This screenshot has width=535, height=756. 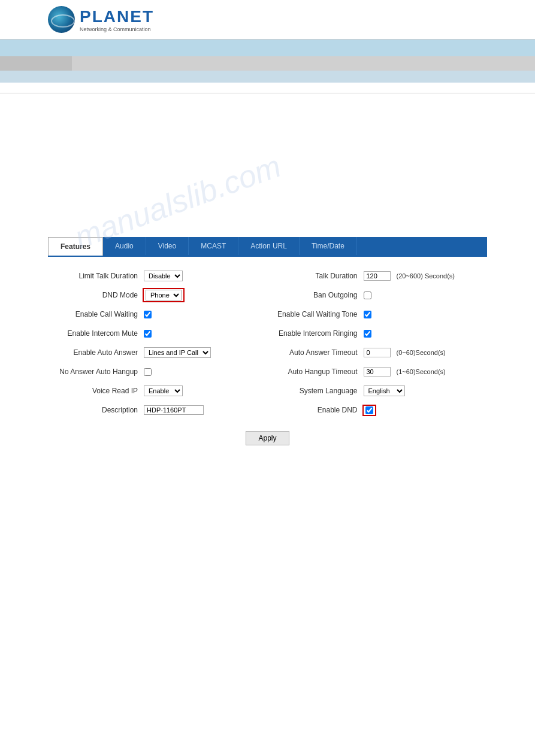 What do you see at coordinates (158, 295) in the screenshot?
I see `row-dnd-mode: DND Mode PhoneLineNone` at bounding box center [158, 295].